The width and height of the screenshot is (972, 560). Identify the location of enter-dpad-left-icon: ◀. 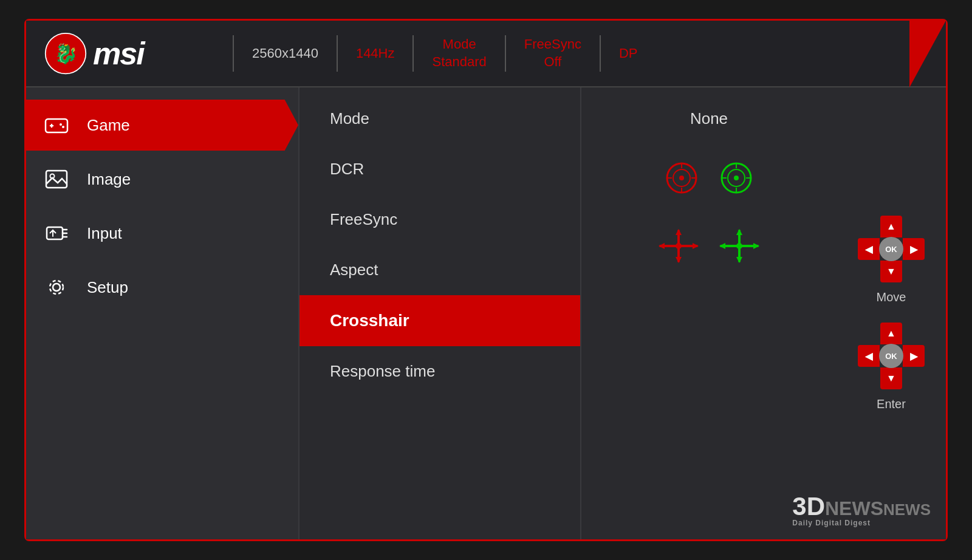
(869, 356).